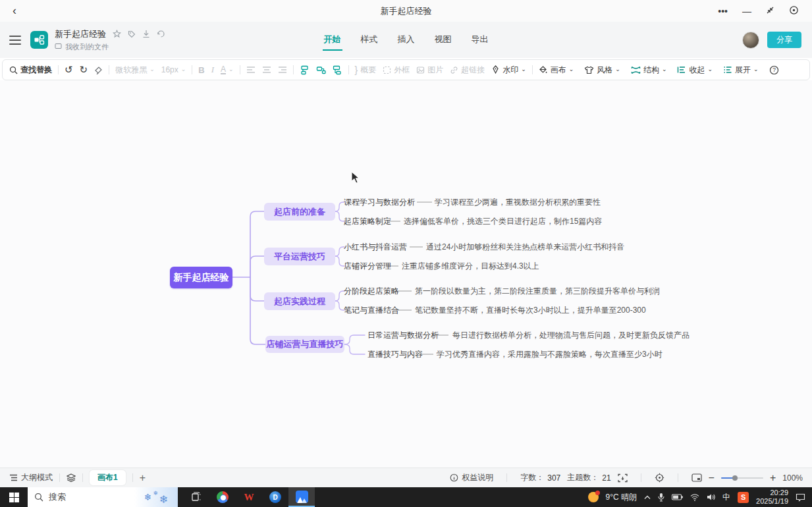 Image resolution: width=812 pixels, height=507 pixels. I want to click on avatar, so click(751, 40).